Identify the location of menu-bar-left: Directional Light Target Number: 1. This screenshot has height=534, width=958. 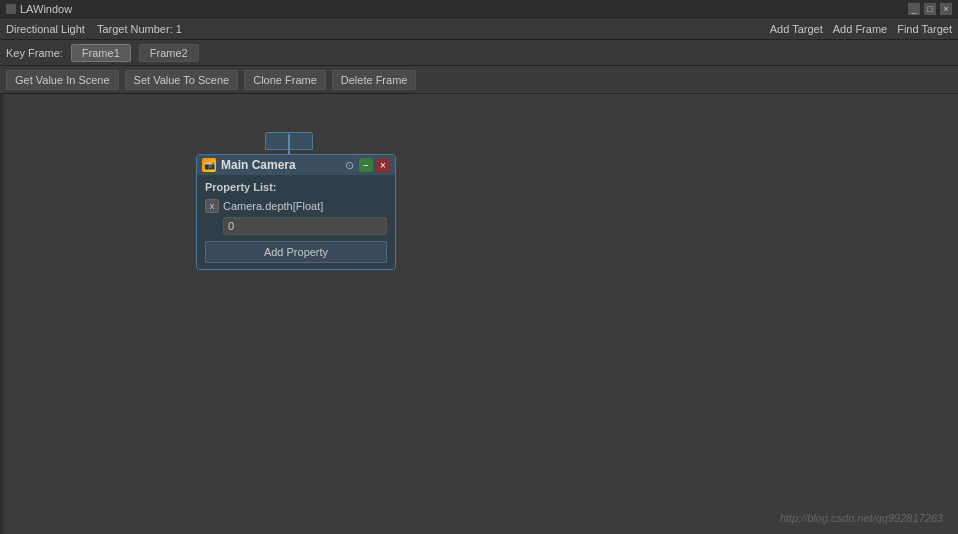
(94, 29).